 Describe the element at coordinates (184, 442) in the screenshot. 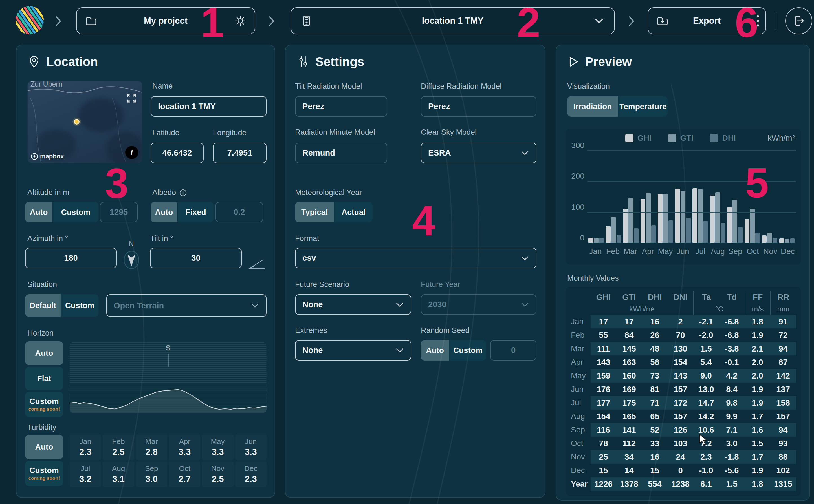

I see `turbidity-month-label: Apr` at that location.